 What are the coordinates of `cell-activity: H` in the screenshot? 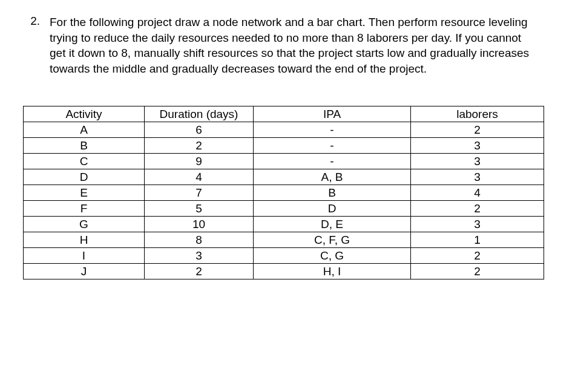 It's located at (84, 240).